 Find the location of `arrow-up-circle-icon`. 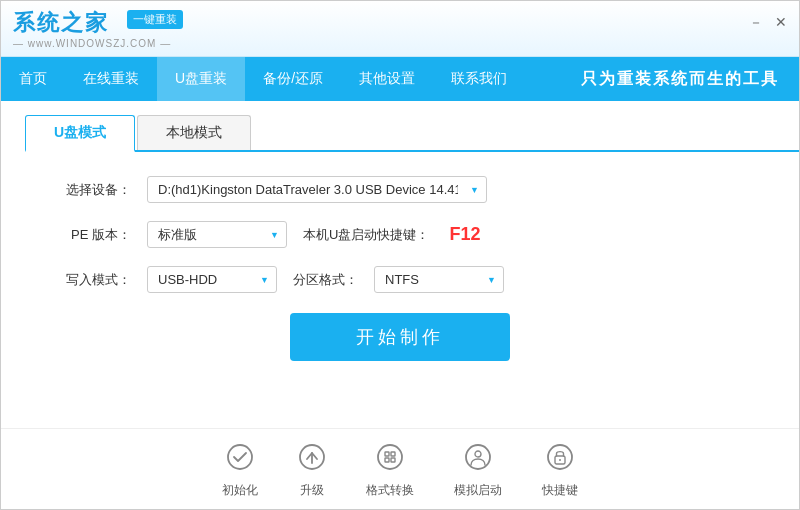

arrow-up-circle-icon is located at coordinates (312, 460).